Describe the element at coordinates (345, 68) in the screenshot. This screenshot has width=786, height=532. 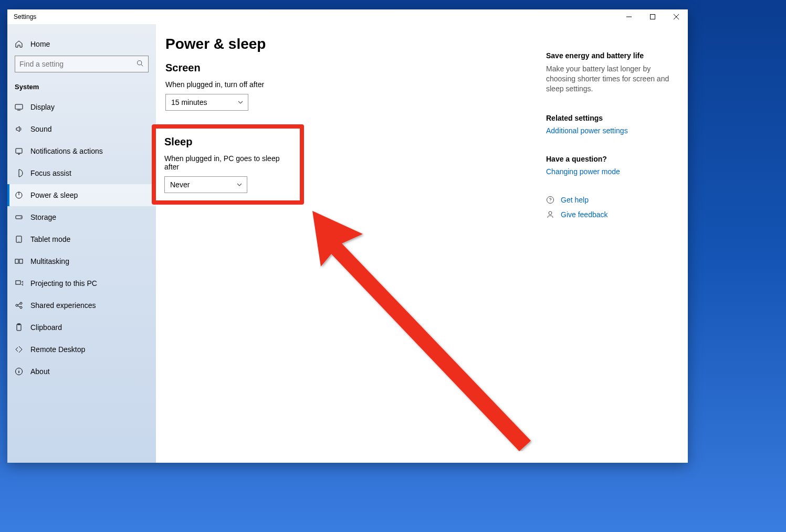
I see `screen-section-heading: Screen` at that location.